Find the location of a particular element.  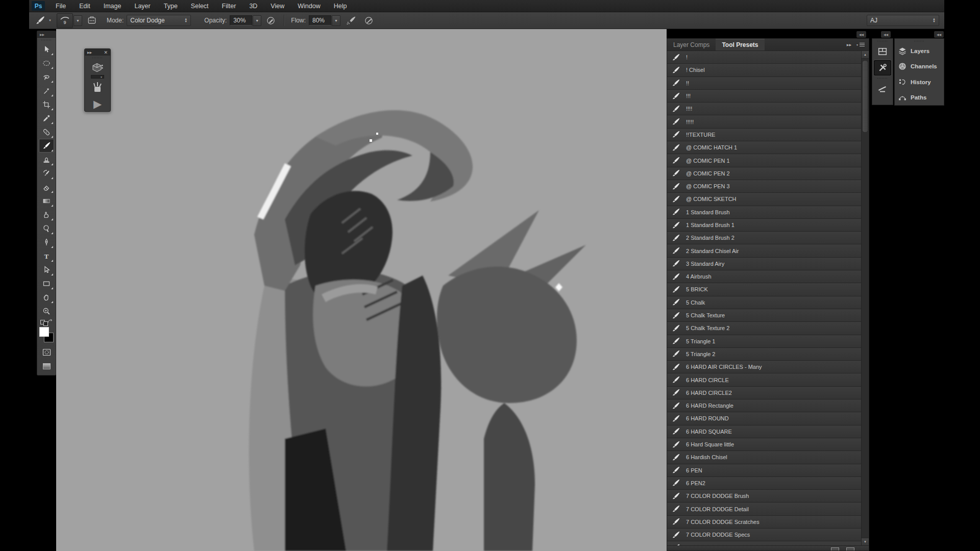

crop-tool is located at coordinates (46, 104).